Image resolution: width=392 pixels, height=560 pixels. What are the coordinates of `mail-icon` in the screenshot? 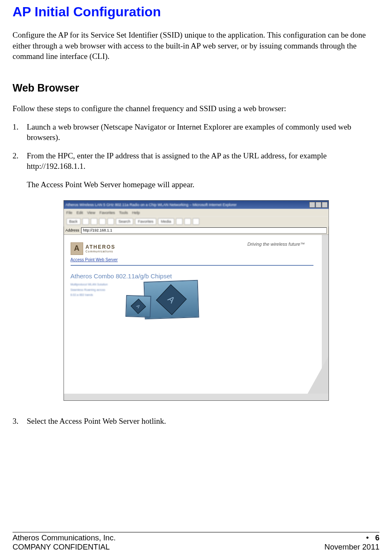 It's located at (188, 221).